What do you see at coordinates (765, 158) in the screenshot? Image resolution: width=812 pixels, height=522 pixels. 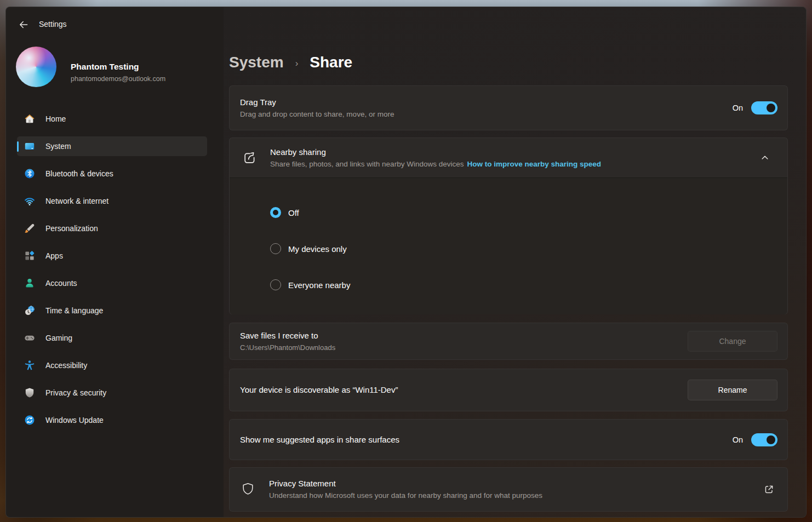 I see `collapse-button` at bounding box center [765, 158].